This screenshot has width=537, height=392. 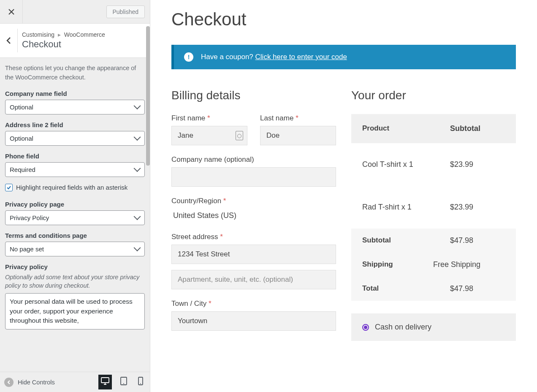 I want to click on total-label: Total, so click(x=406, y=289).